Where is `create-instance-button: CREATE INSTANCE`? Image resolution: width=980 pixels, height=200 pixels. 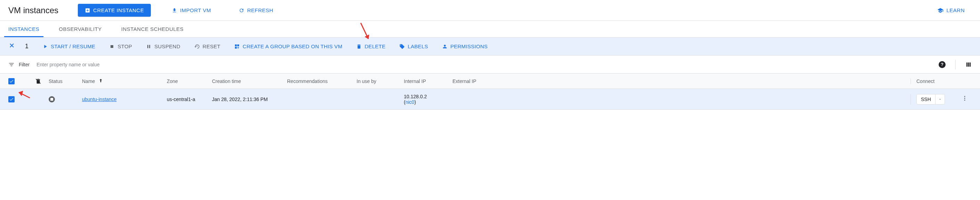 create-instance-button: CREATE INSTANCE is located at coordinates (114, 10).